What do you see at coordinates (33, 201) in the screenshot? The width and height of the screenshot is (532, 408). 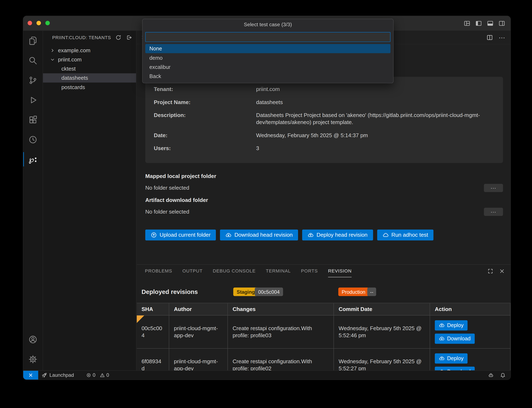 I see `activity-bar: ℘:` at bounding box center [33, 201].